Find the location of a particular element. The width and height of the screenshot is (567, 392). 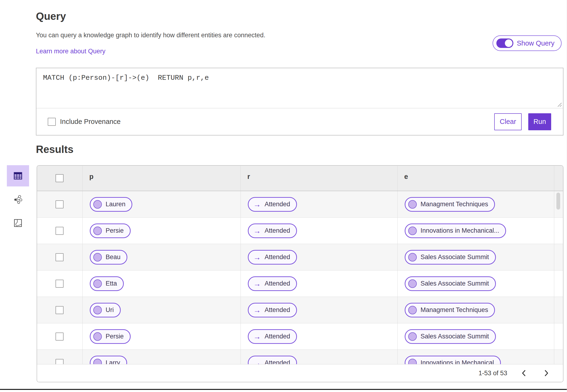

clear-button: Clear is located at coordinates (508, 122).